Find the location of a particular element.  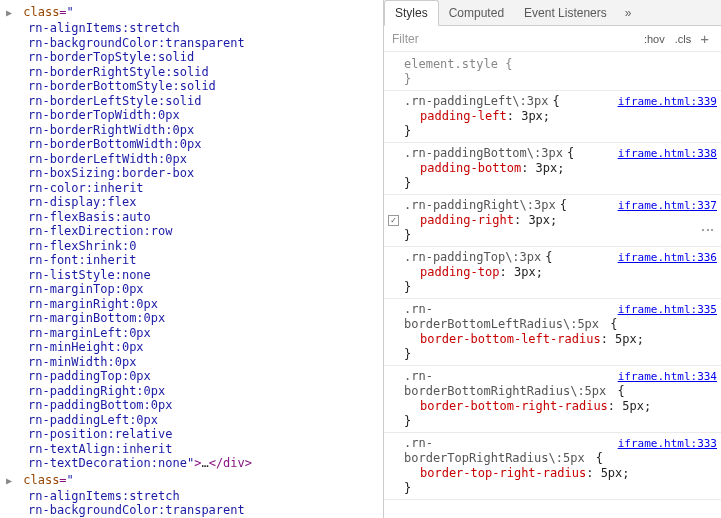

declaration: padding-left: 3px; is located at coordinates (560, 116).